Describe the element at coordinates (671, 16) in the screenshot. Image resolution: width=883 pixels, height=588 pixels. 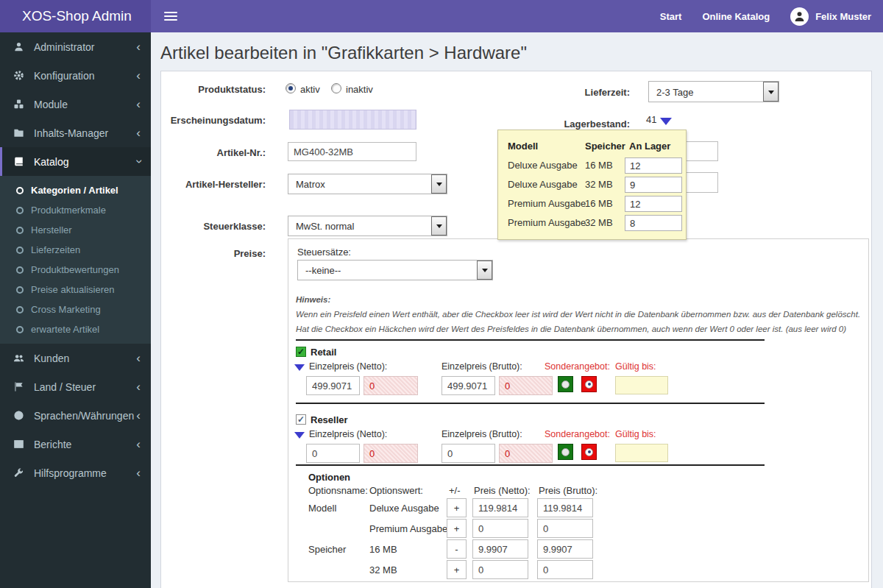
I see `nav-start-link: Start` at that location.